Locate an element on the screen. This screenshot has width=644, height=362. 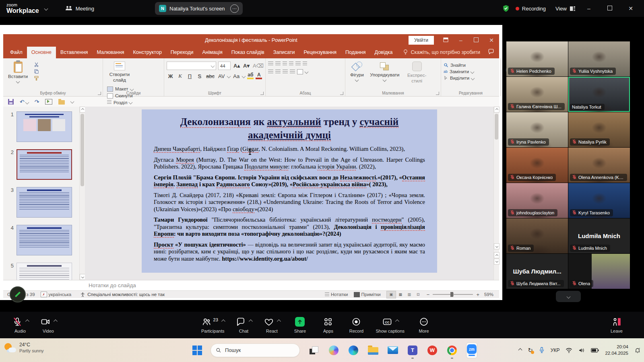
start-slideshow-icon is located at coordinates (49, 102).